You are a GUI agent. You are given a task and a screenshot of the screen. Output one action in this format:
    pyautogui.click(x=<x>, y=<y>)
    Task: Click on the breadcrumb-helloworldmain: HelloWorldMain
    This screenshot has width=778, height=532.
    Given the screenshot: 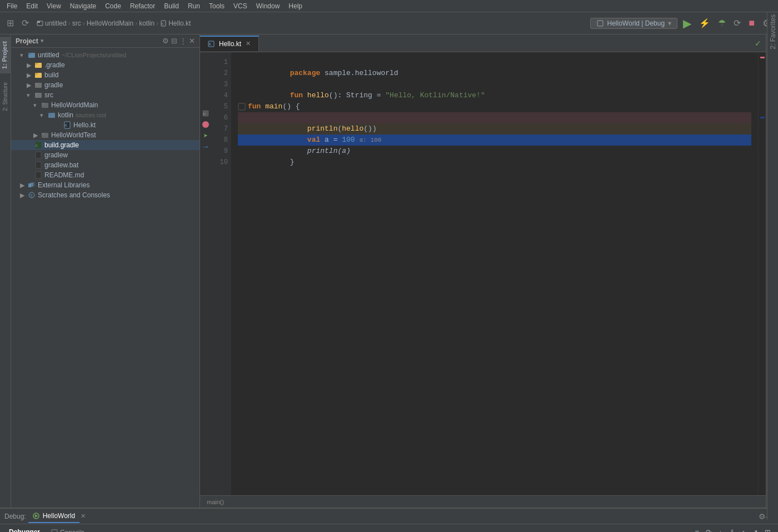 What is the action you would take?
    pyautogui.click(x=110, y=23)
    